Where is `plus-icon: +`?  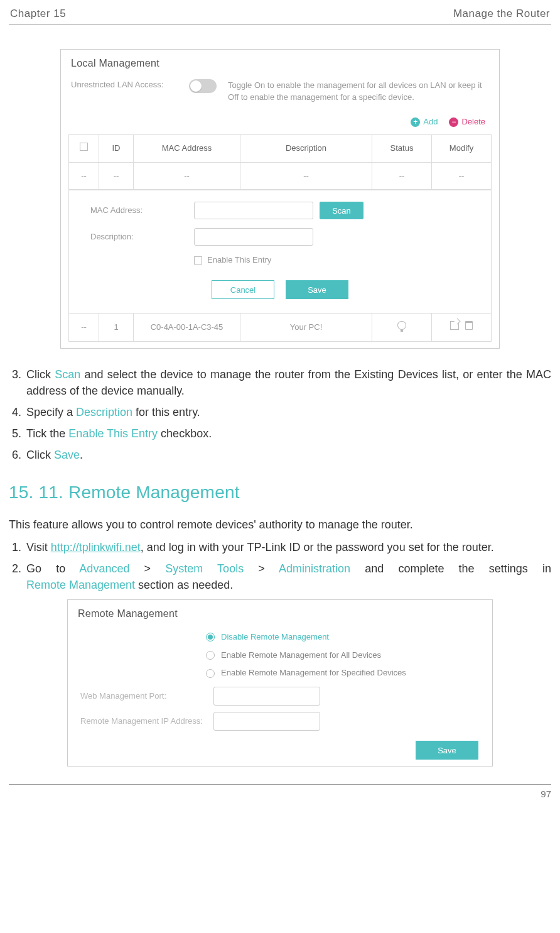
plus-icon: + is located at coordinates (416, 122).